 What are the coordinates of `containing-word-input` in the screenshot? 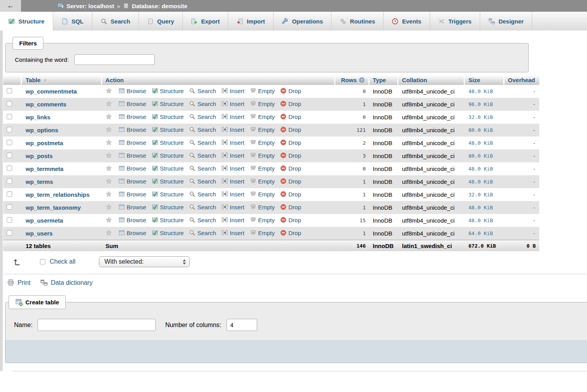 It's located at (114, 59).